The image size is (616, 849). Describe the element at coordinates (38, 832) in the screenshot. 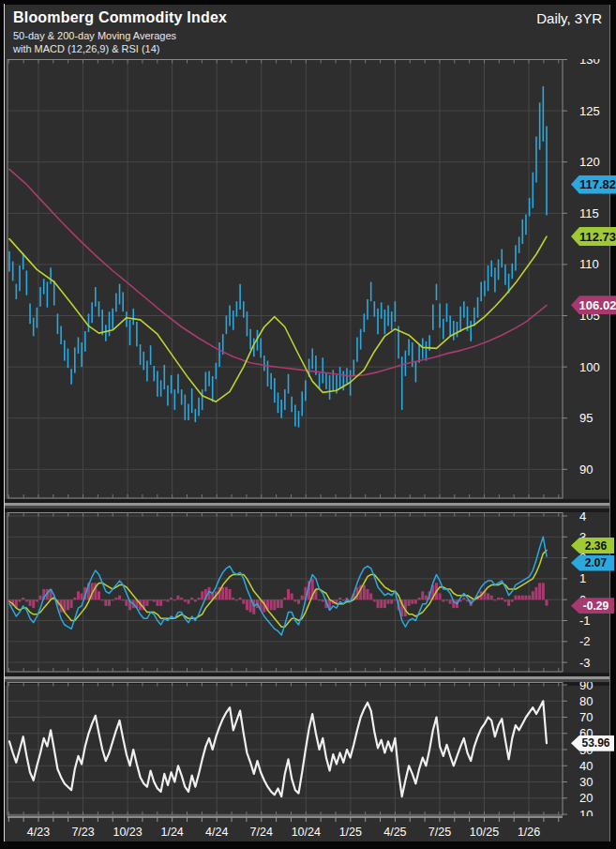

I see `x-axis-tick-label: 4/23` at that location.